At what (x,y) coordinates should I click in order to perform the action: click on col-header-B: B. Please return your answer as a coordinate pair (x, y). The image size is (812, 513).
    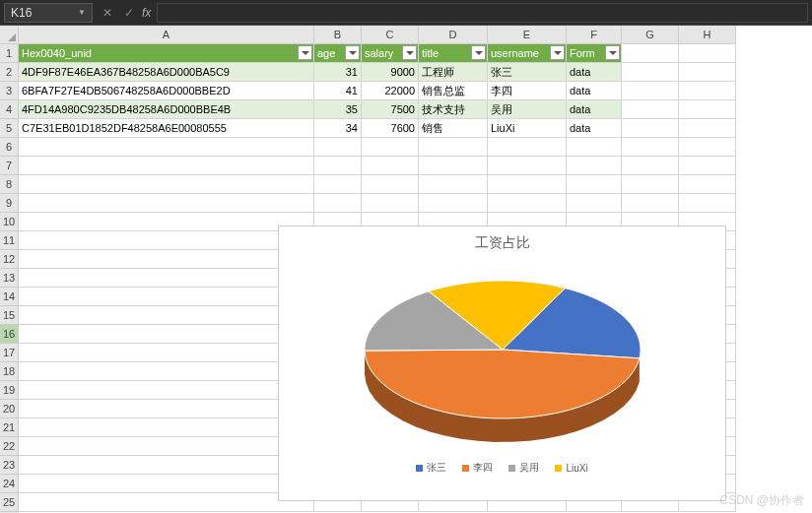
    Looking at the image, I should click on (338, 35).